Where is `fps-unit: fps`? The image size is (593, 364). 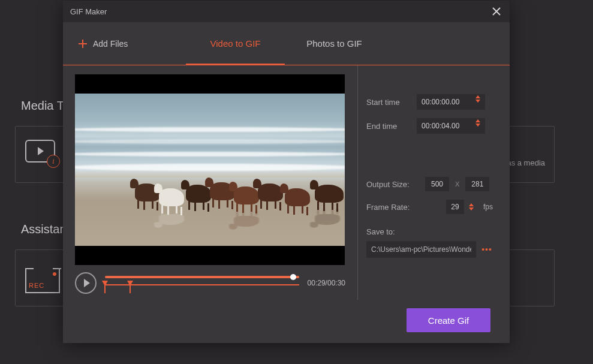 fps-unit: fps is located at coordinates (488, 207).